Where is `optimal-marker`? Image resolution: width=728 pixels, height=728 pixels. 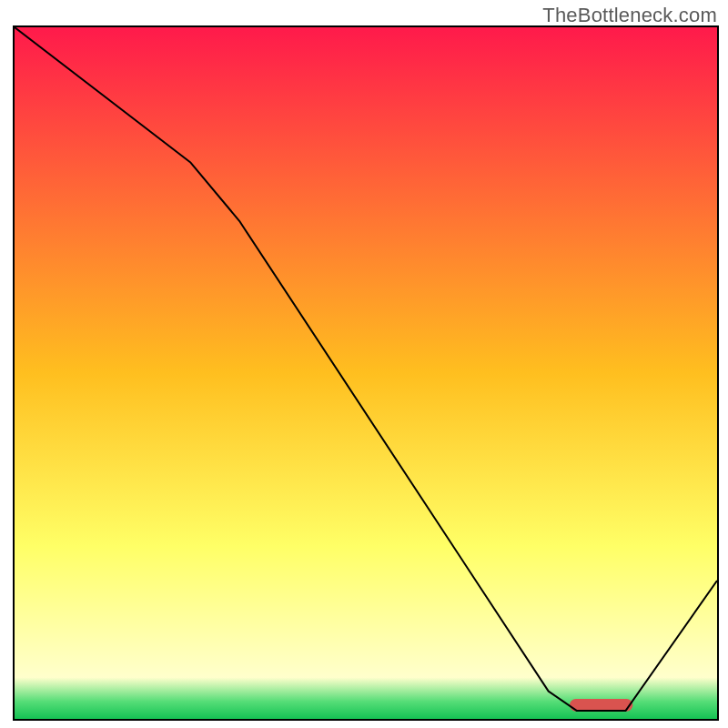 optimal-marker is located at coordinates (601, 705).